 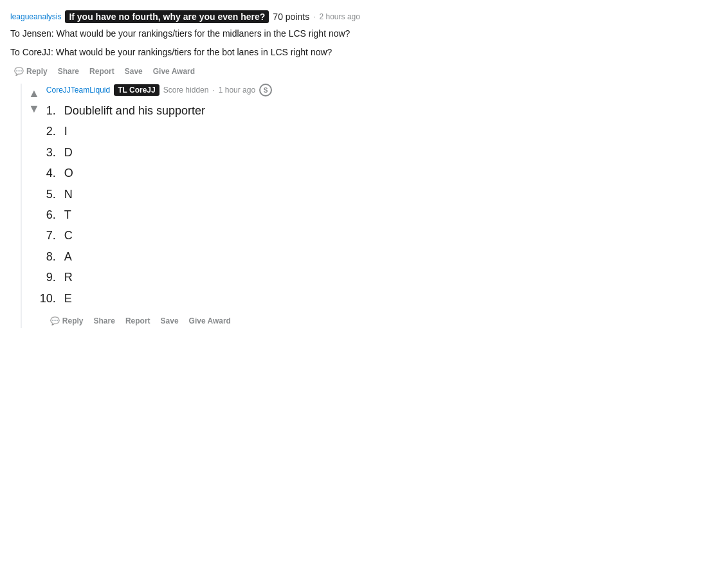 What do you see at coordinates (382, 321) in the screenshot?
I see `reply-comment-action-bar: 💬 Reply Share Report Save Give Award` at bounding box center [382, 321].